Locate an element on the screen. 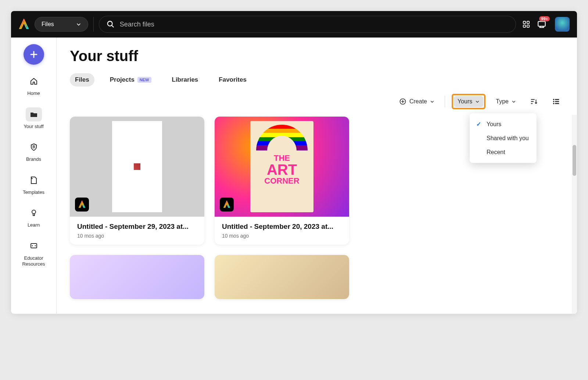  card-title: Untitled - September 29, 2023 at... is located at coordinates (137, 227).